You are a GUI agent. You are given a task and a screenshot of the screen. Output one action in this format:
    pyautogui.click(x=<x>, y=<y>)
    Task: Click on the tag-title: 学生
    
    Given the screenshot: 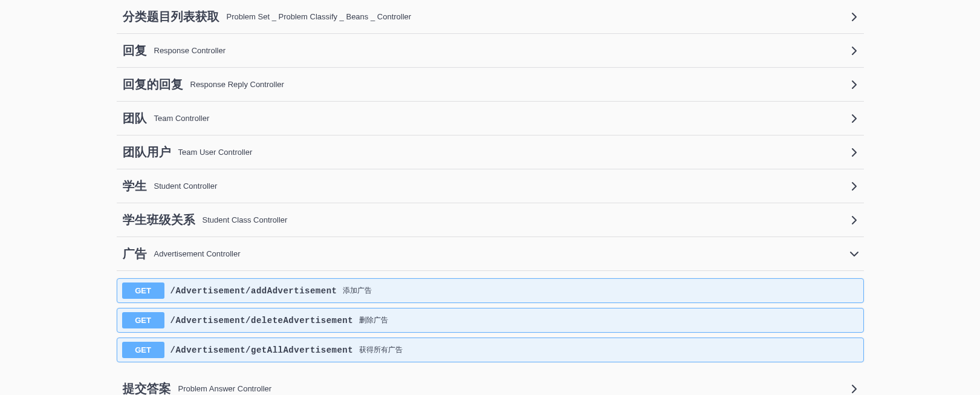 What is the action you would take?
    pyautogui.click(x=135, y=186)
    